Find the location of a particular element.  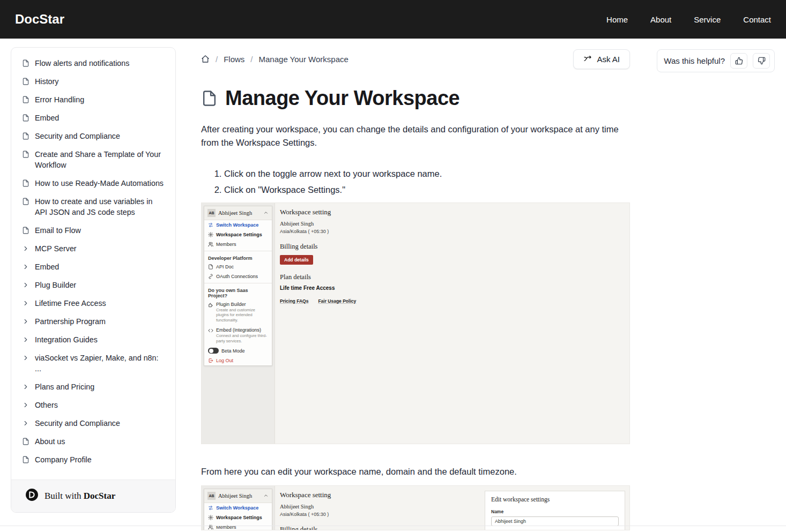

panel-title: Workspace setting is located at coordinates (318, 212).